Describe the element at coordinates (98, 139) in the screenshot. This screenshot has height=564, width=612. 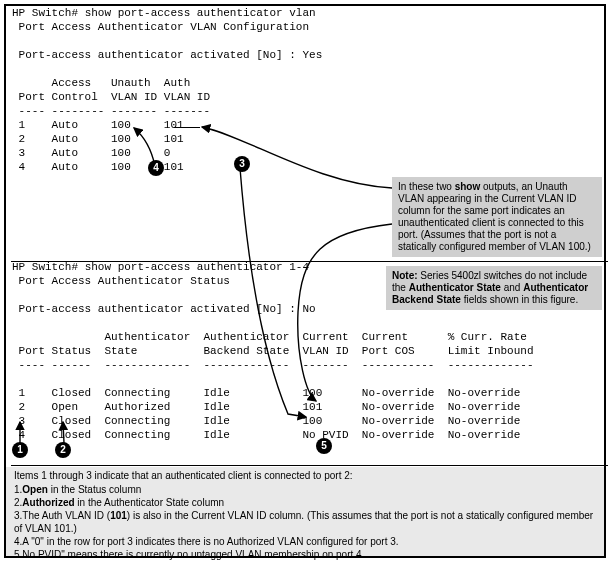
I see `table-row: 2 Auto 100 101` at that location.